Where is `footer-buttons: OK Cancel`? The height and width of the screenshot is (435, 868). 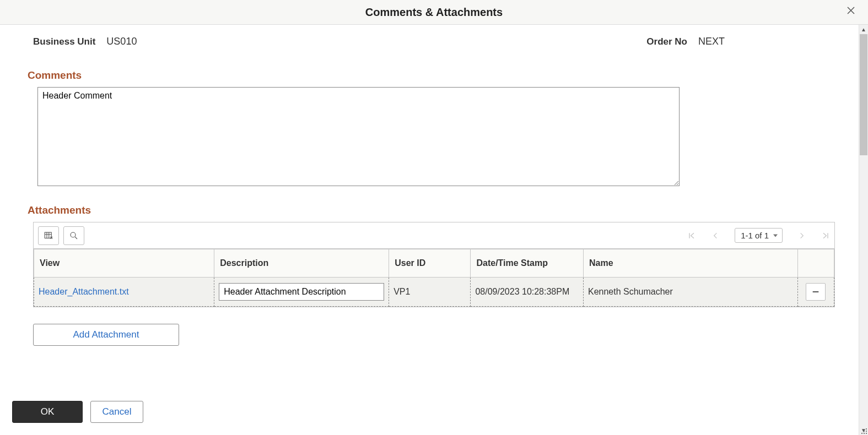
footer-buttons: OK Cancel is located at coordinates (78, 412).